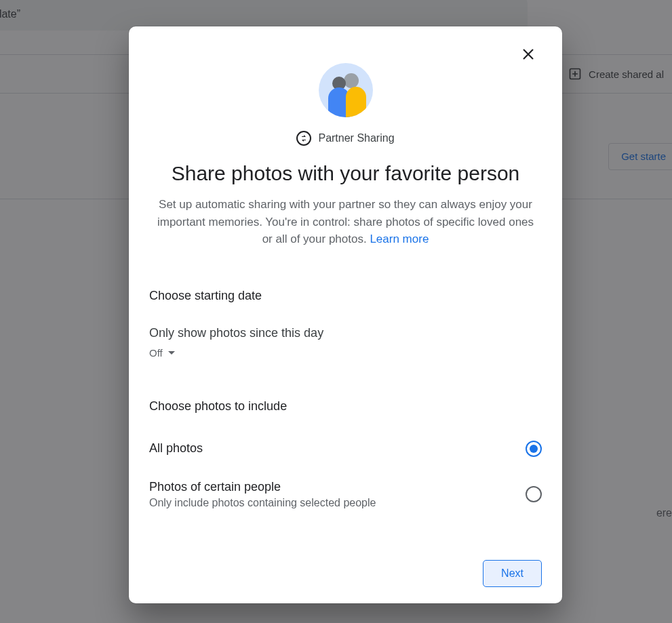 This screenshot has height=623, width=672. I want to click on close-icon, so click(528, 56).